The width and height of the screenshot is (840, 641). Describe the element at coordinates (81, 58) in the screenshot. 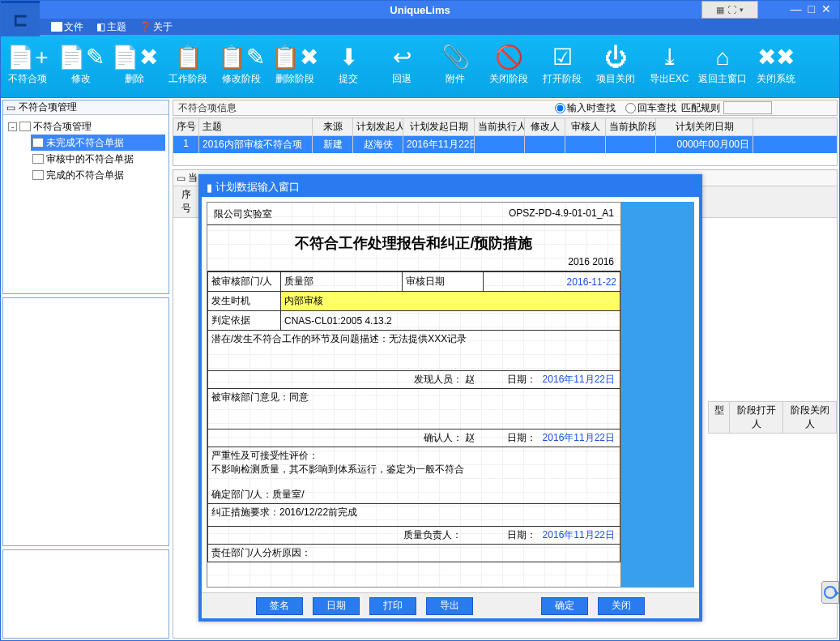

I see `edit-icon: 📄✎` at that location.